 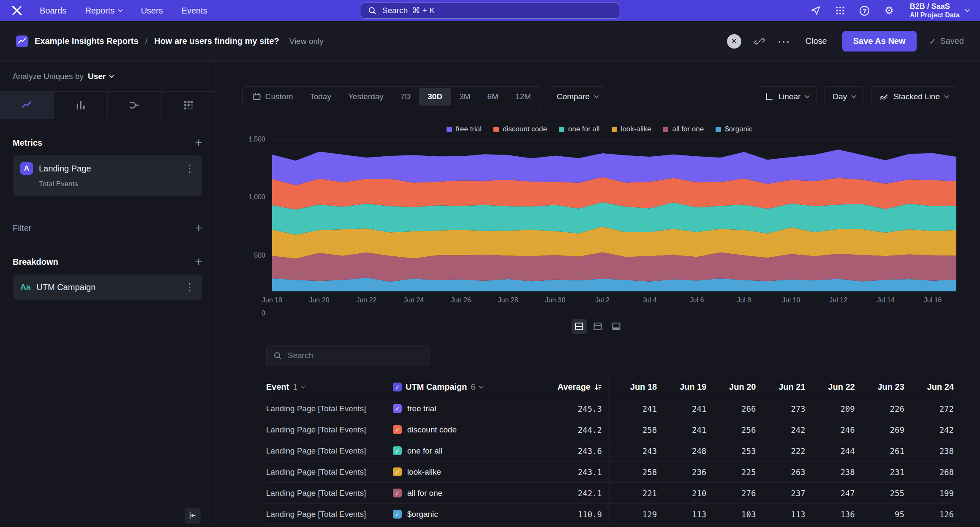 I want to click on tab-retention, so click(x=188, y=105).